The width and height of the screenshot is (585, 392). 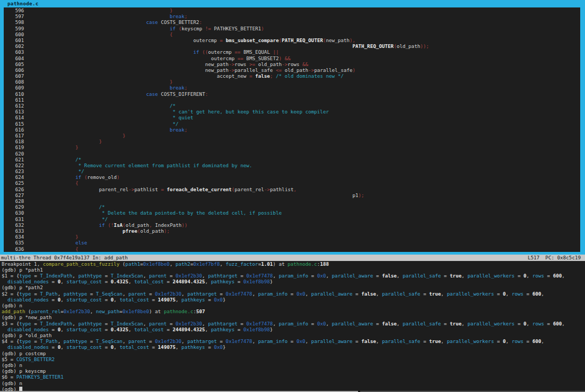 What do you see at coordinates (49, 341) in the screenshot?
I see `code-segment: T_Path` at bounding box center [49, 341].